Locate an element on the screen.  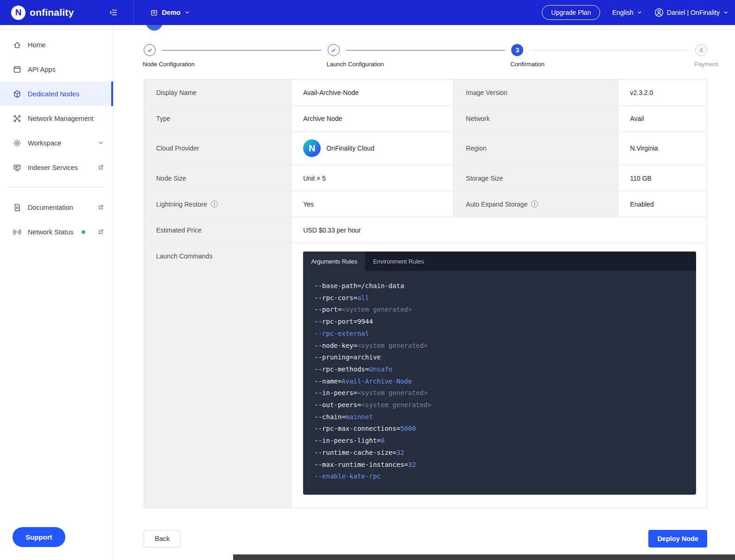
command-line: --node-key=<system generated> is located at coordinates (501, 346).